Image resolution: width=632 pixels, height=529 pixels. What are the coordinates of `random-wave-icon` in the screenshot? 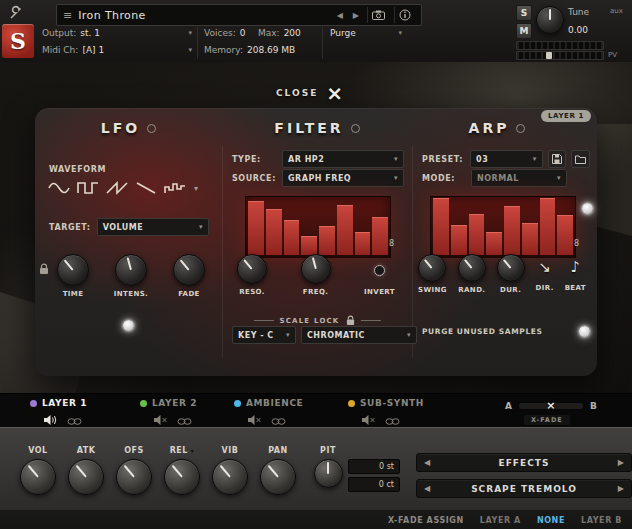 It's located at (175, 188).